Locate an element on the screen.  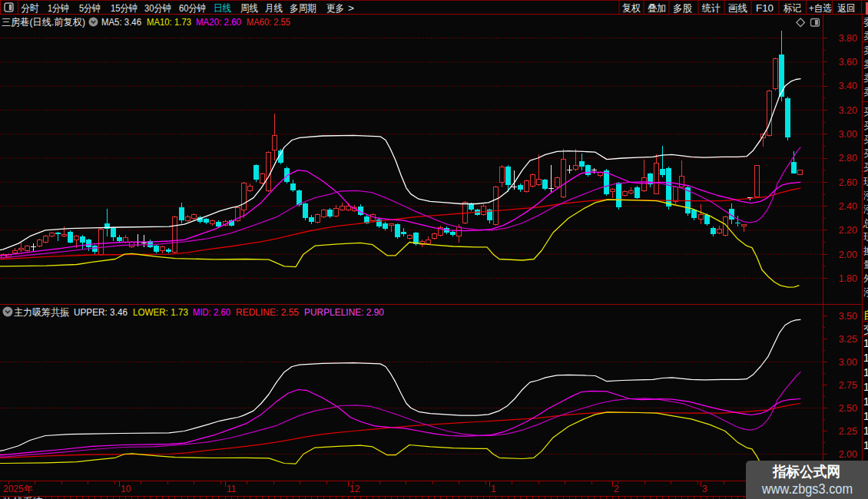
svg-text: 交 is located at coordinates (866, 329).